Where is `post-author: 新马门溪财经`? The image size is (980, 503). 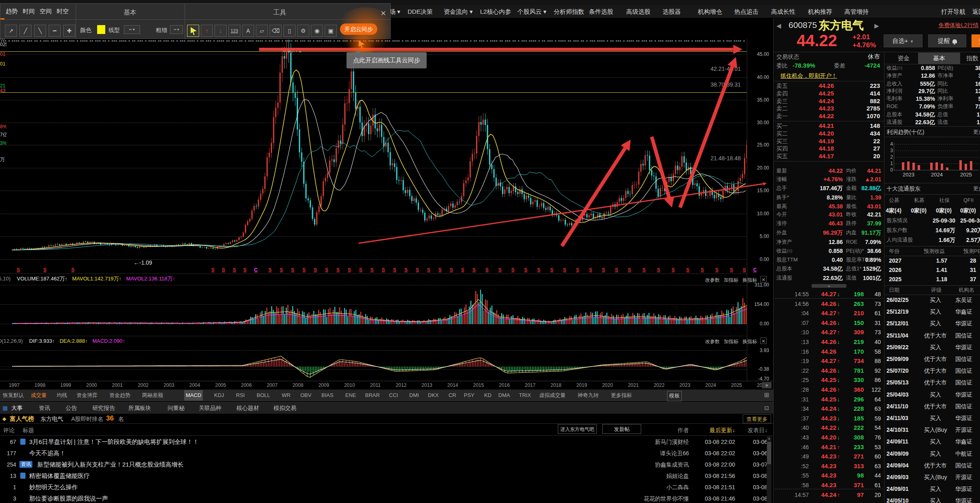 post-author: 新马门溪财经 is located at coordinates (656, 442).